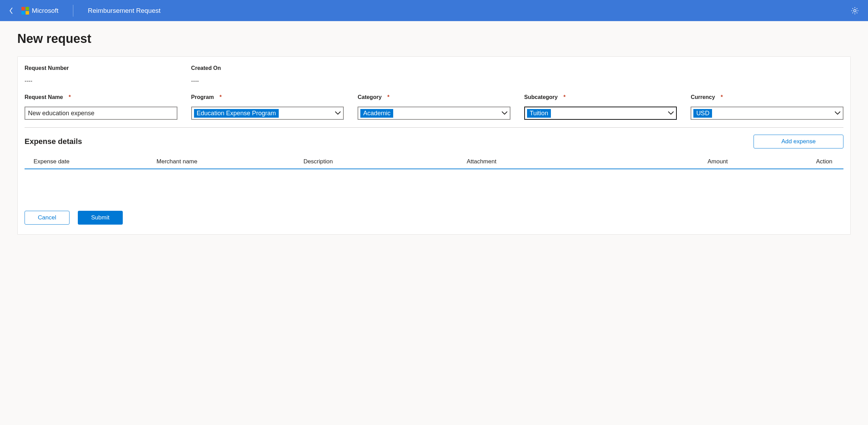 The image size is (868, 425). I want to click on section-divider, so click(434, 127).